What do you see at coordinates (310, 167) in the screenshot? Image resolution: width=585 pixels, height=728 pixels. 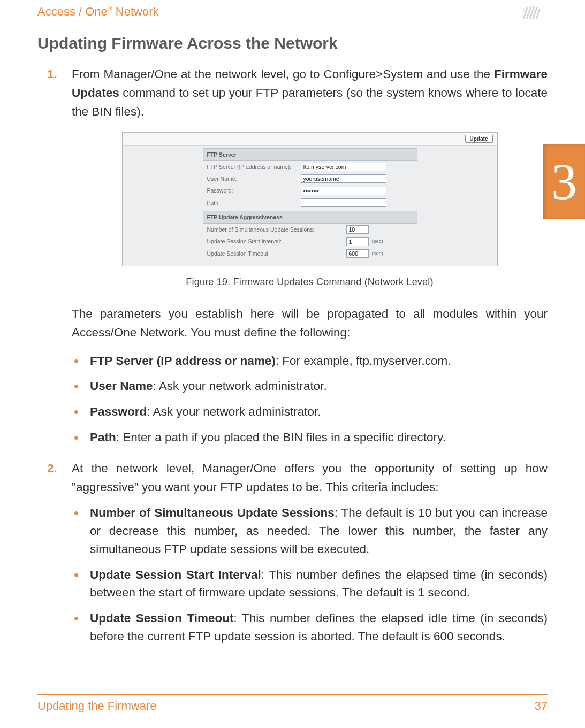 I see `row-ftp-server: FTP Server (IP address or name):` at bounding box center [310, 167].